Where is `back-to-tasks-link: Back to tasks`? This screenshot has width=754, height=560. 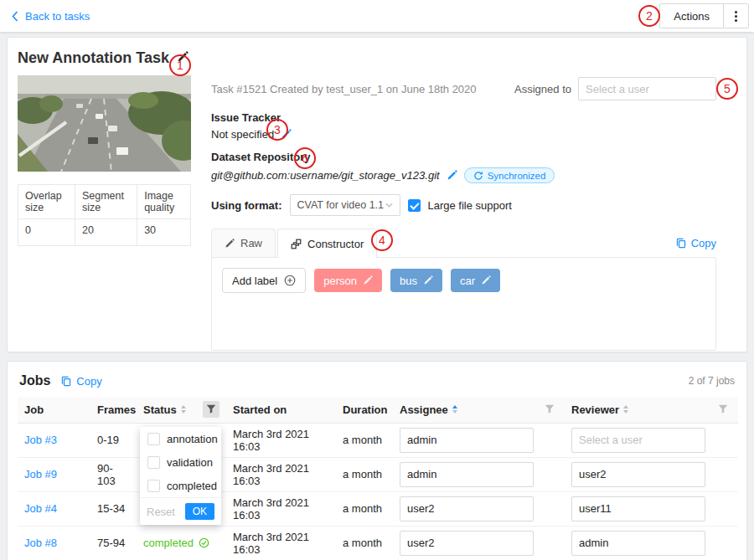
back-to-tasks-link: Back to tasks is located at coordinates (50, 17).